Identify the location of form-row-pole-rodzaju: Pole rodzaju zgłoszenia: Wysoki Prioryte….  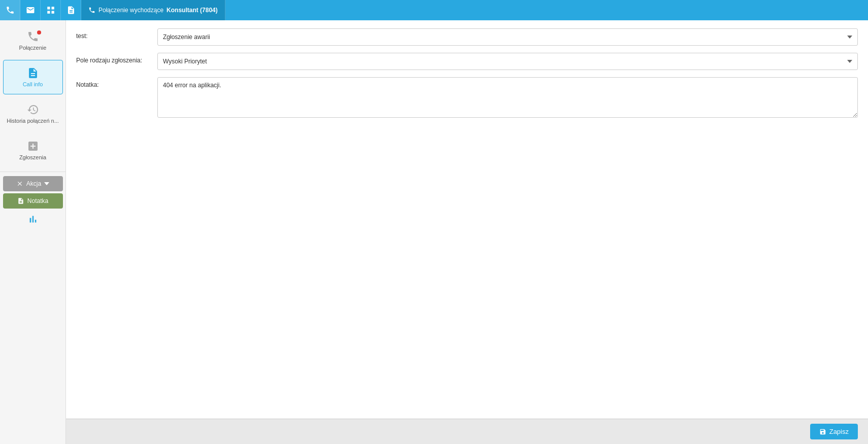
(467, 61).